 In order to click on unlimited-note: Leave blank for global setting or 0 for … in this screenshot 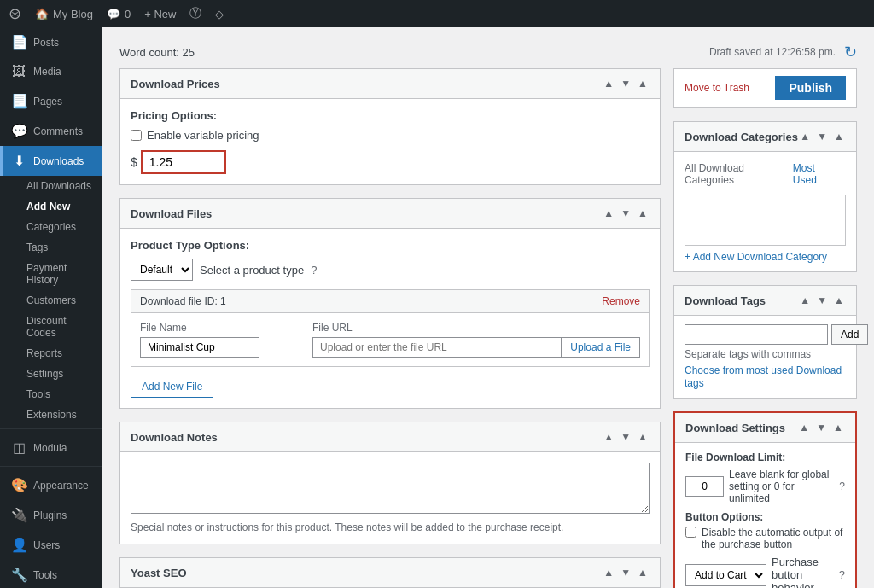, I will do `click(782, 486)`.